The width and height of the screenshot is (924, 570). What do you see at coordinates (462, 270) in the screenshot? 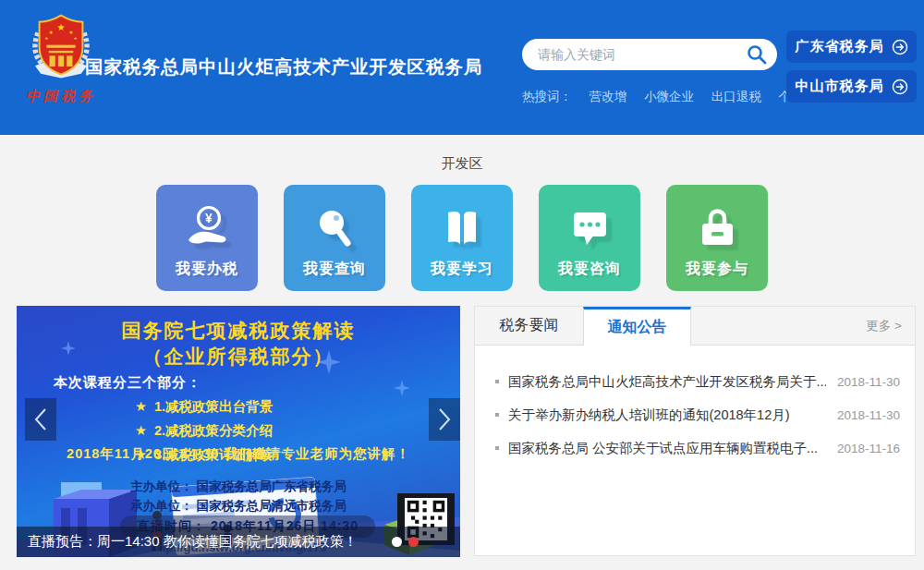
I see `tile-label: 我要学习` at bounding box center [462, 270].